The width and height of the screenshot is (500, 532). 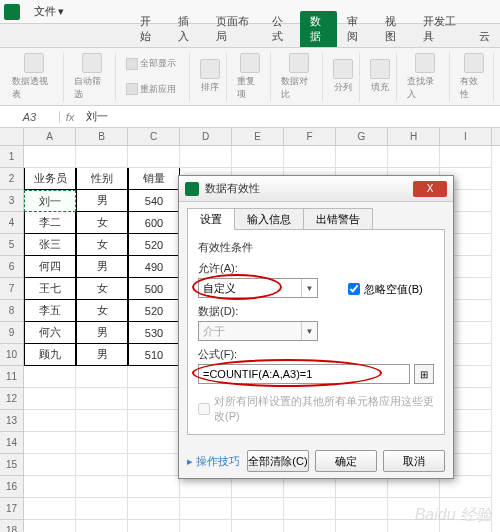 What do you see at coordinates (12, 526) in the screenshot?
I see `row-header: 18` at bounding box center [12, 526].